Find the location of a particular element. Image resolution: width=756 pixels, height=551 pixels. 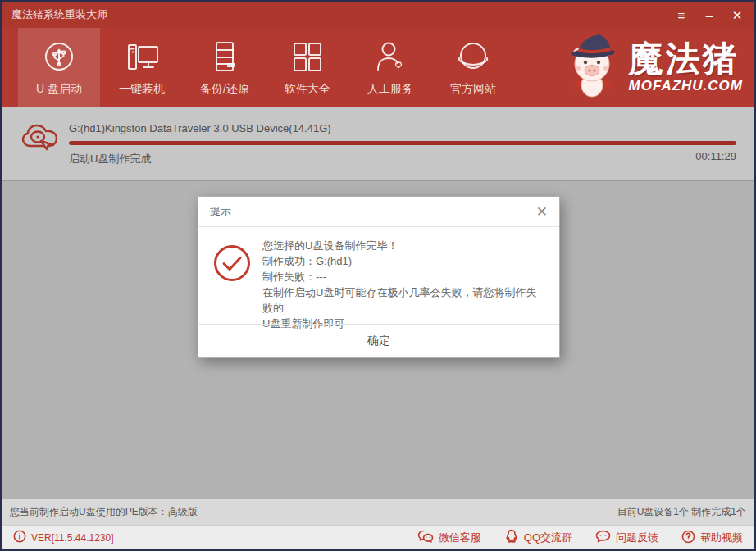

success-check-icon is located at coordinates (232, 266).